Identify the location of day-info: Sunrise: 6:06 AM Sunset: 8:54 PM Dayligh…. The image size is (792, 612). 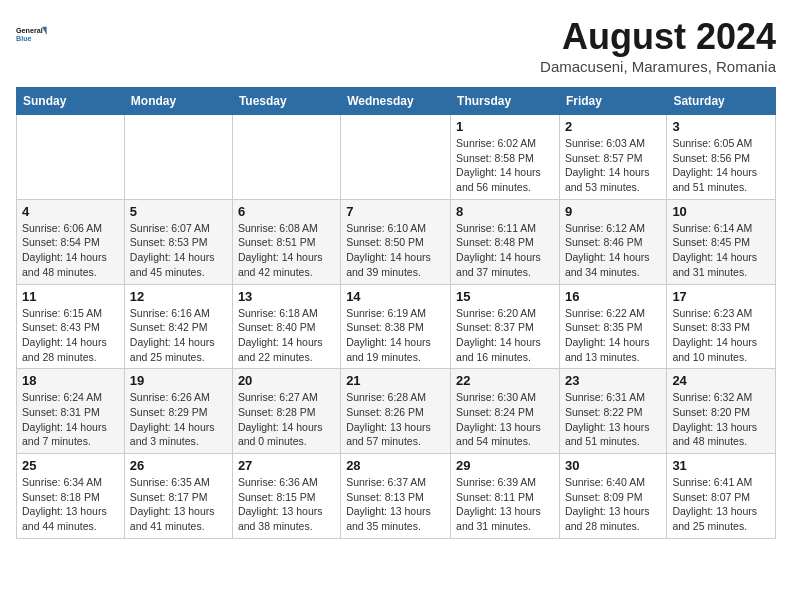
(70, 250).